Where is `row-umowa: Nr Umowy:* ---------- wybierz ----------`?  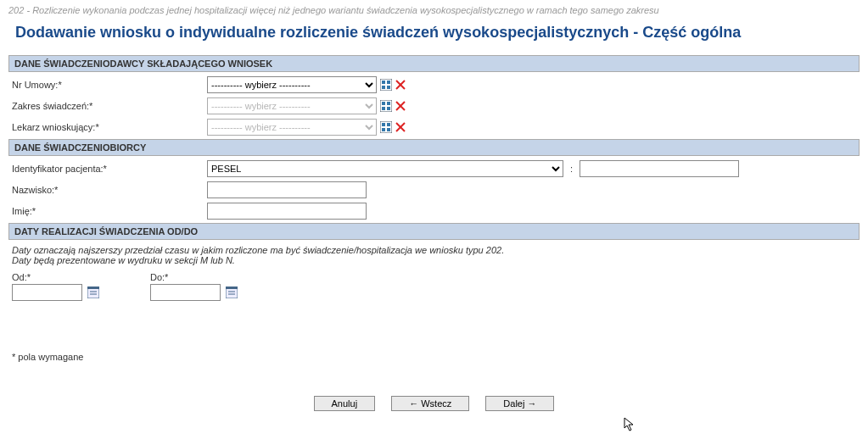
row-umowa: Nr Umowy:* ---------- wybierz ---------- is located at coordinates (434, 85).